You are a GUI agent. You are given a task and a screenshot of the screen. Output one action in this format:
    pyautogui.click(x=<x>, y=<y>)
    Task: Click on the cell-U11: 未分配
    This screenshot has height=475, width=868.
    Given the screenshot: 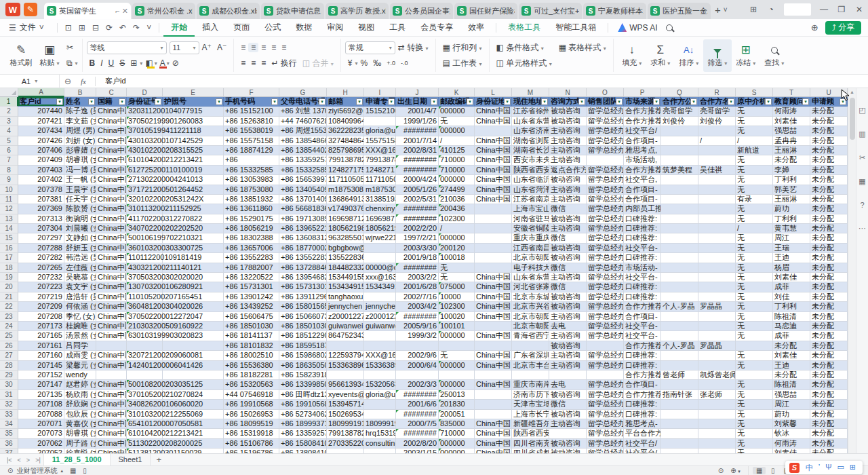 What is the action you would take?
    pyautogui.click(x=829, y=200)
    